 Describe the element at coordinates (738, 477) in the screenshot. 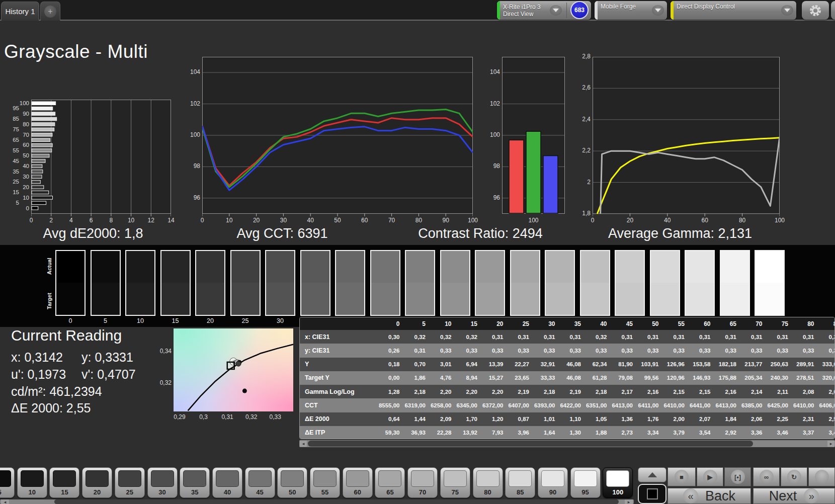

I see `single-measure-icon: [•]` at that location.